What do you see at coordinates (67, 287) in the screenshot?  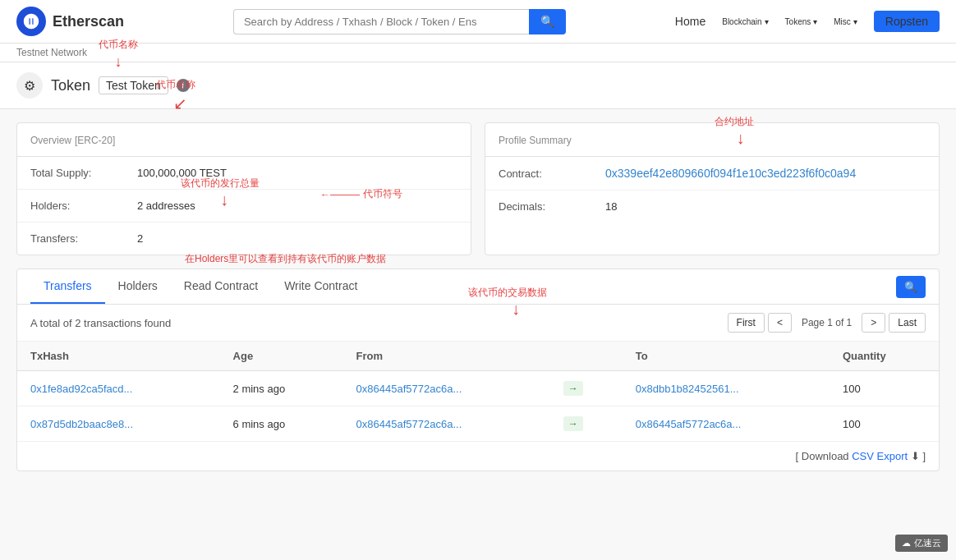 I see `tab-transfers: Transfers` at bounding box center [67, 287].